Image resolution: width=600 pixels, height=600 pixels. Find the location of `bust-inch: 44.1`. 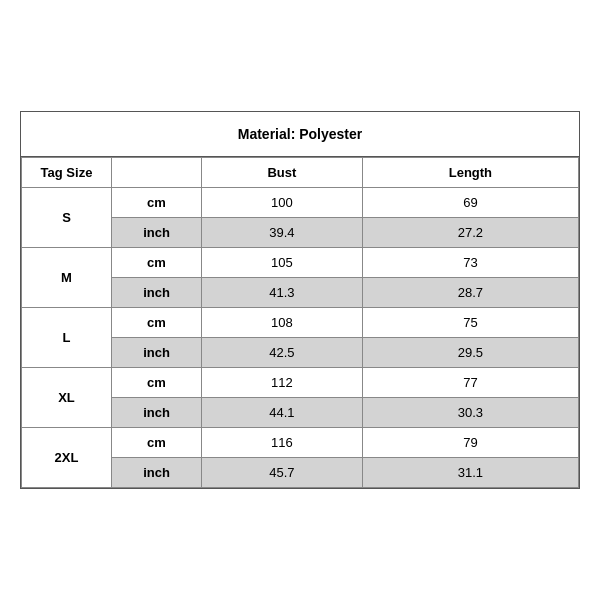

bust-inch: 44.1 is located at coordinates (282, 413).